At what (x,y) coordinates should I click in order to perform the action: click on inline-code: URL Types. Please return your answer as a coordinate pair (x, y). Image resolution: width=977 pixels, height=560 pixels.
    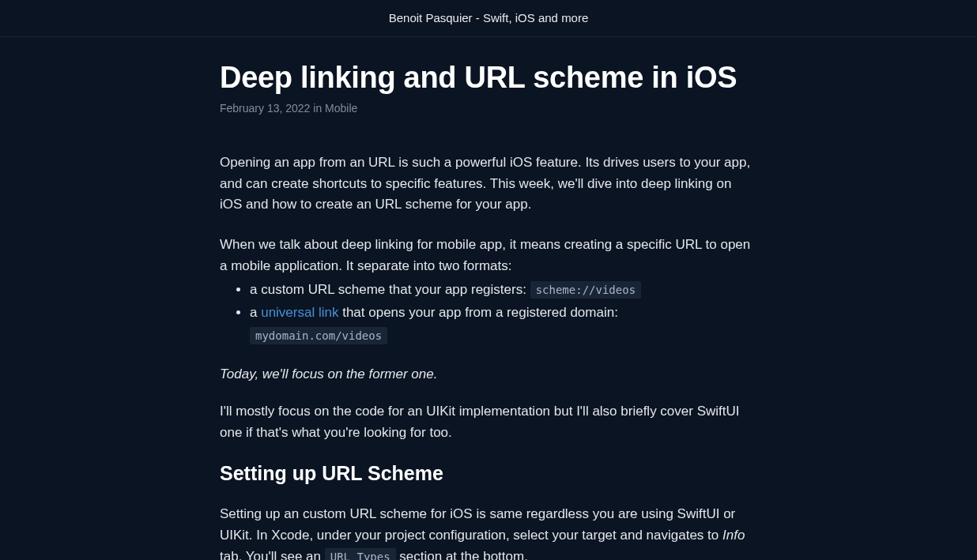
    Looking at the image, I should click on (360, 554).